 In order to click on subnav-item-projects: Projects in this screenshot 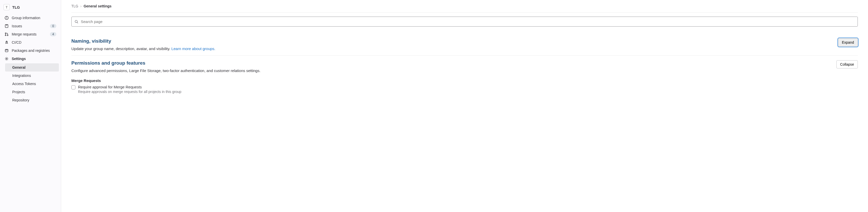, I will do `click(32, 92)`.